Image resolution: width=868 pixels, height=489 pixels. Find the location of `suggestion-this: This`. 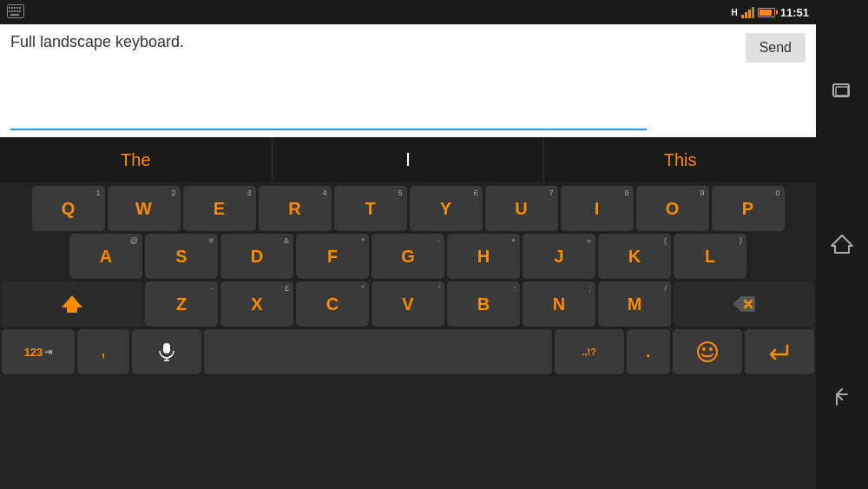

suggestion-this: This is located at coordinates (681, 160).